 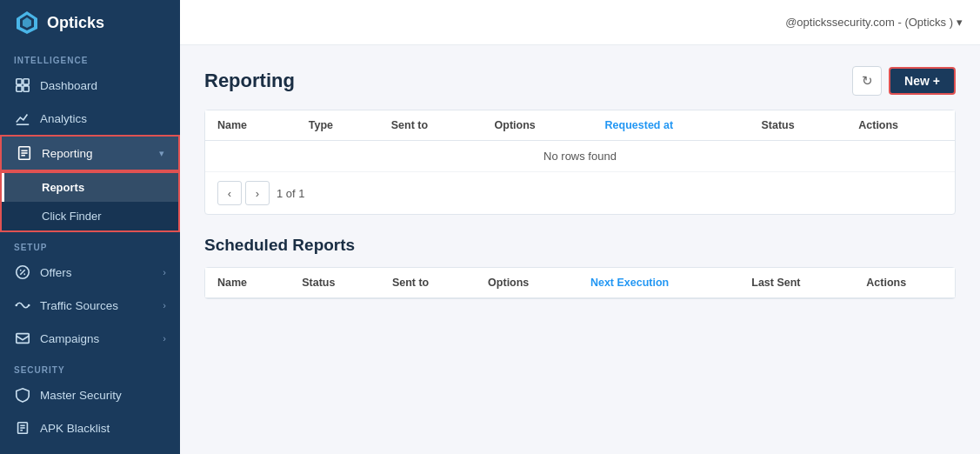 I want to click on refresh-button: ↻, so click(x=867, y=81).